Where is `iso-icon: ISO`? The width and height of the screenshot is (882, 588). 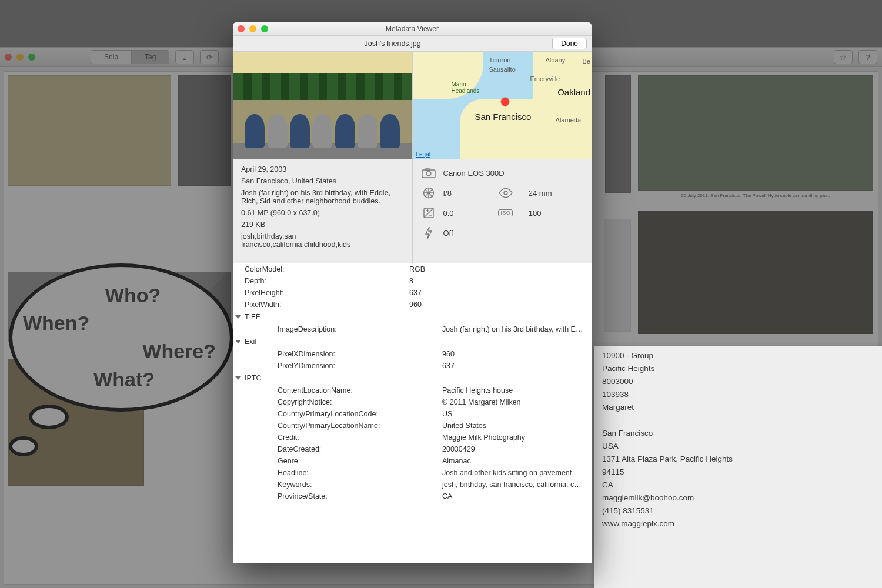
iso-icon: ISO is located at coordinates (506, 213).